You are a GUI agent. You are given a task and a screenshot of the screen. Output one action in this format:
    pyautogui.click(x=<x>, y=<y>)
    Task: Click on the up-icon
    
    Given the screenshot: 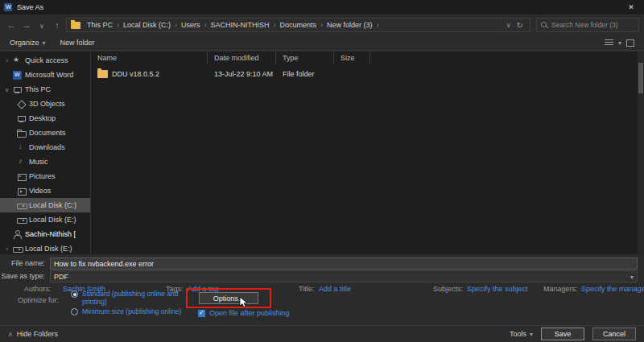 What is the action you would take?
    pyautogui.click(x=57, y=25)
    